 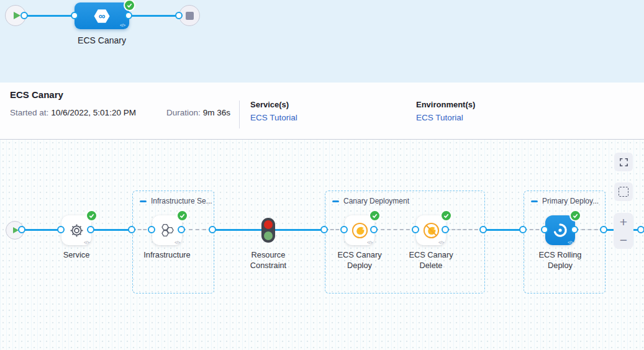 What do you see at coordinates (17, 16) in the screenshot?
I see `play-icon` at bounding box center [17, 16].